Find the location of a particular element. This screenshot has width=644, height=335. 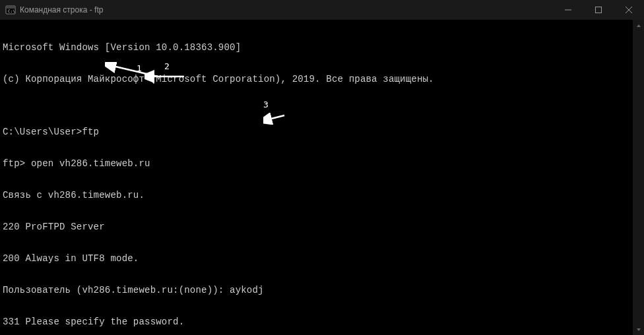

terminal-line: 220 ProFTPD Server is located at coordinates (322, 227).